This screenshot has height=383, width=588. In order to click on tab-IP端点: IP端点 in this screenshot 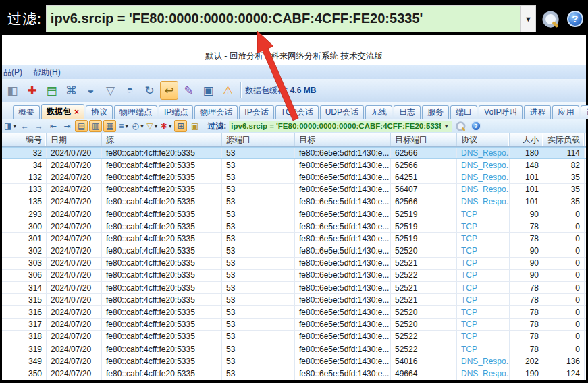, I will do `click(176, 112)`.